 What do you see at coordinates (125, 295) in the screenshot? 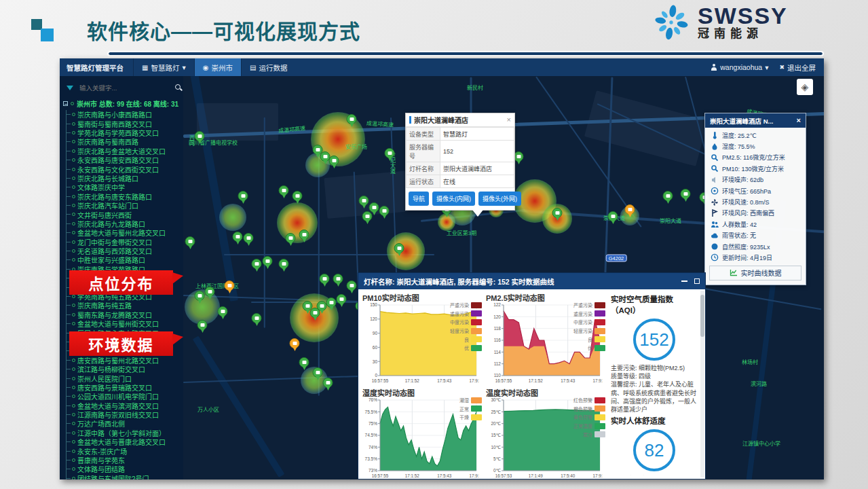
I see `tree-list: 崇庆南路与小康西路路口蜀南街与蜀南西路交叉口学苑北路与学苑西路交叉口崇庆南路与蜀…` at bounding box center [125, 295].